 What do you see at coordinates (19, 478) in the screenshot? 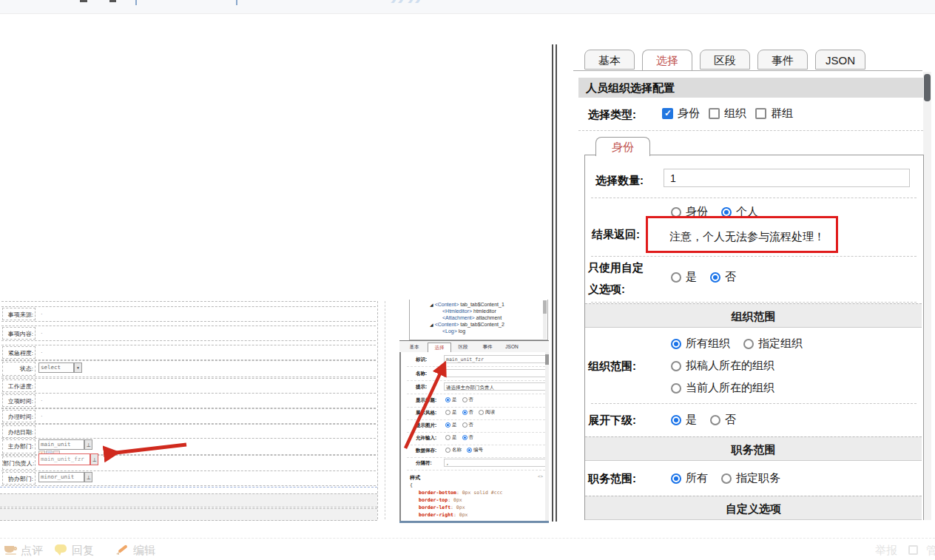
I see `field-label: 协办部门:` at bounding box center [19, 478].